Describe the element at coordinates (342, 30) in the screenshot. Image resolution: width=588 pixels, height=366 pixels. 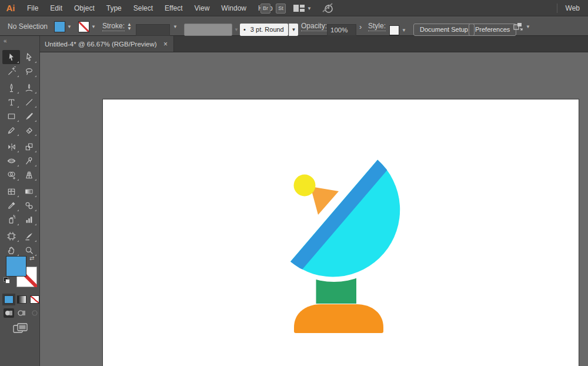
I see `opacity-field: 100%` at that location.